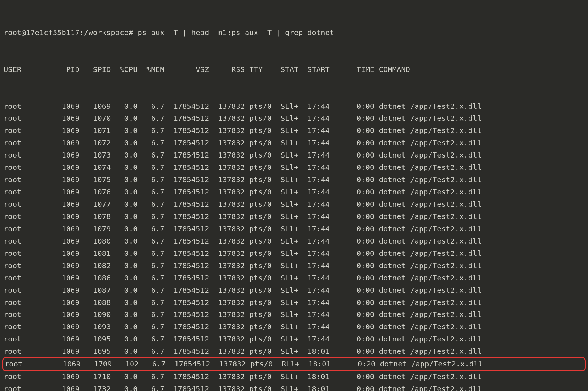 The height and width of the screenshot is (391, 588). Describe the element at coordinates (294, 364) in the screenshot. I see `highlight-box: root 1069 1709 102 6.7 17854512 137832 p…` at that location.